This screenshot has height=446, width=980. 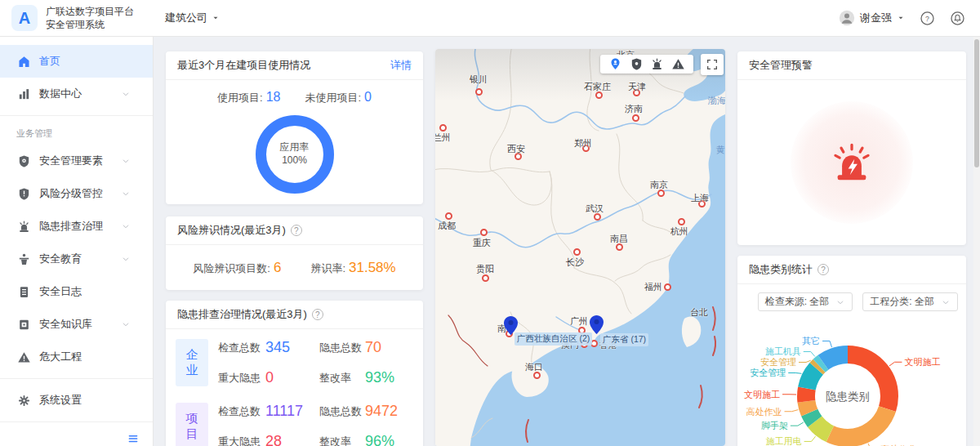 What do you see at coordinates (554, 339) in the screenshot?
I see `map-region-badge: 广西壮族自治区 (2)` at bounding box center [554, 339].